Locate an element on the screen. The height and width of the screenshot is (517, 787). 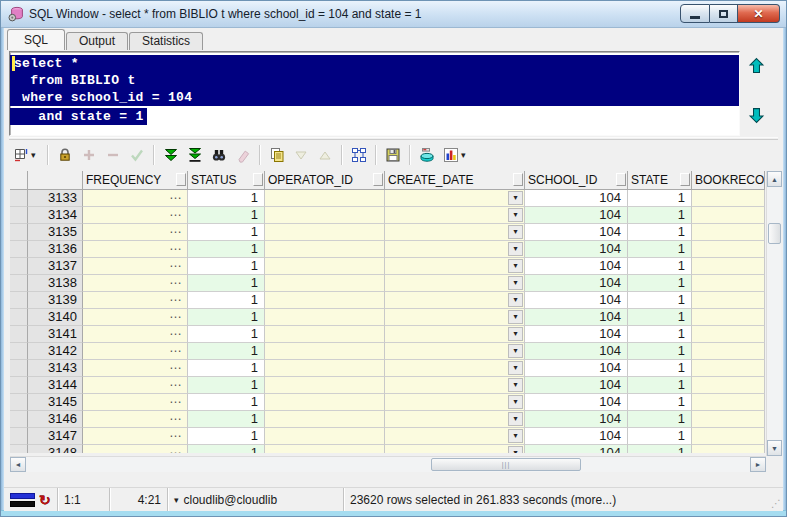
delete-record-button is located at coordinates (113, 155).